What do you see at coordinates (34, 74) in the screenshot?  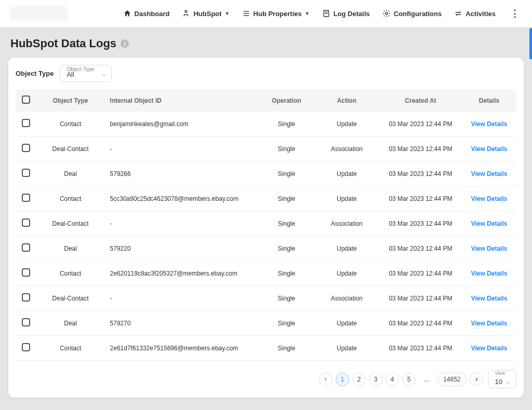 I see `filter-label: Object Type` at bounding box center [34, 74].